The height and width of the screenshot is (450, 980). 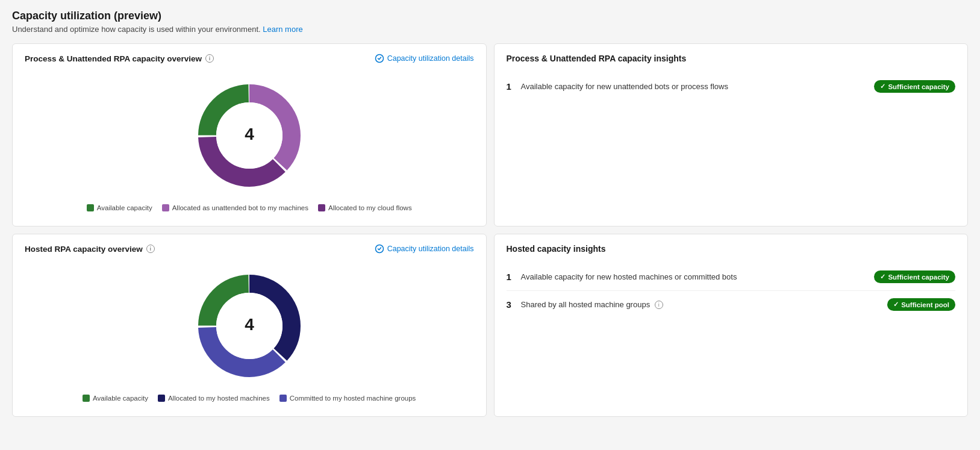 I want to click on badge-check-icon: ✓, so click(x=883, y=87).